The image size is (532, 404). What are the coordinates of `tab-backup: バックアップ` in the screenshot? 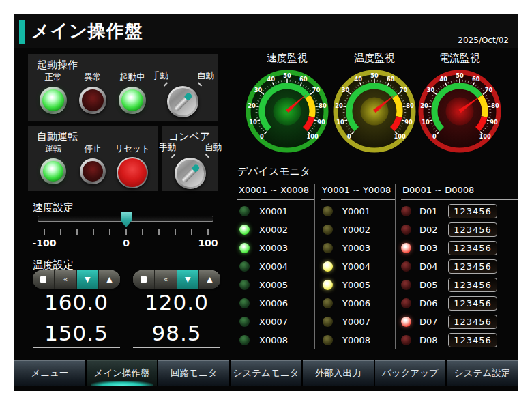 It's located at (411, 373).